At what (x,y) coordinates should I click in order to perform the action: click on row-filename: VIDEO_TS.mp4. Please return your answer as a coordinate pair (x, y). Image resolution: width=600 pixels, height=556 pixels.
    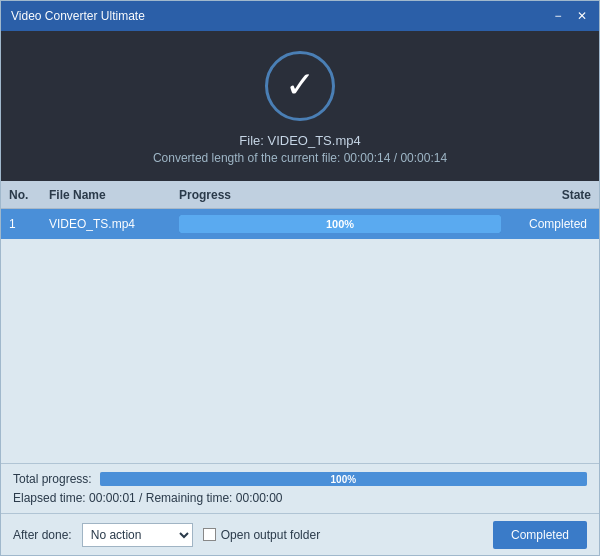
    Looking at the image, I should click on (110, 224).